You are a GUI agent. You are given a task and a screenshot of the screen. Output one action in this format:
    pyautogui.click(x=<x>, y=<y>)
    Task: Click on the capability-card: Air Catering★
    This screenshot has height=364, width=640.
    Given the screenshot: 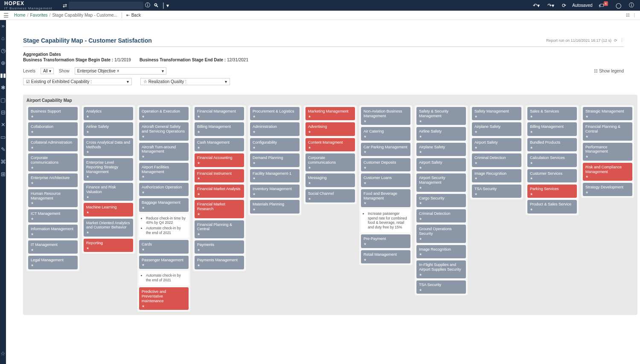 What is the action you would take?
    pyautogui.click(x=386, y=134)
    